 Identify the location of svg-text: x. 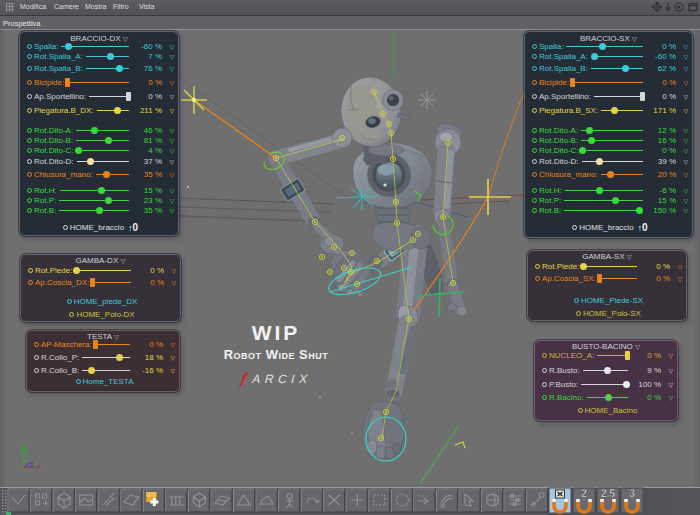
(39, 466).